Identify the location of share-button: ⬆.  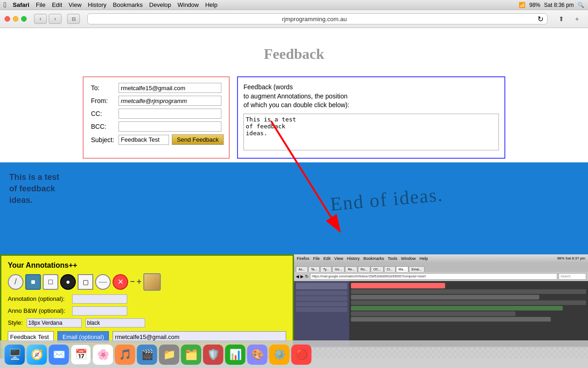
(561, 19).